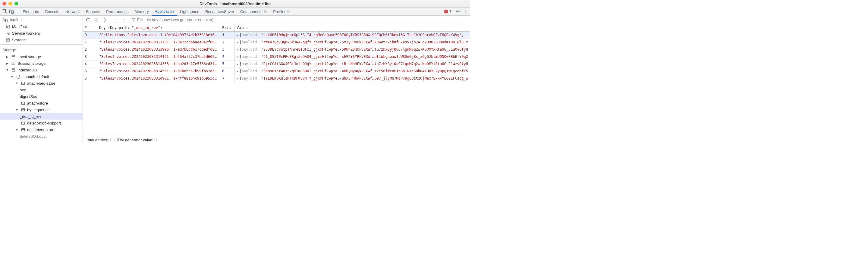 The width and height of the screenshot is (868, 264). Describe the element at coordinates (448, 11) in the screenshot. I see `error-badge: 7` at that location.